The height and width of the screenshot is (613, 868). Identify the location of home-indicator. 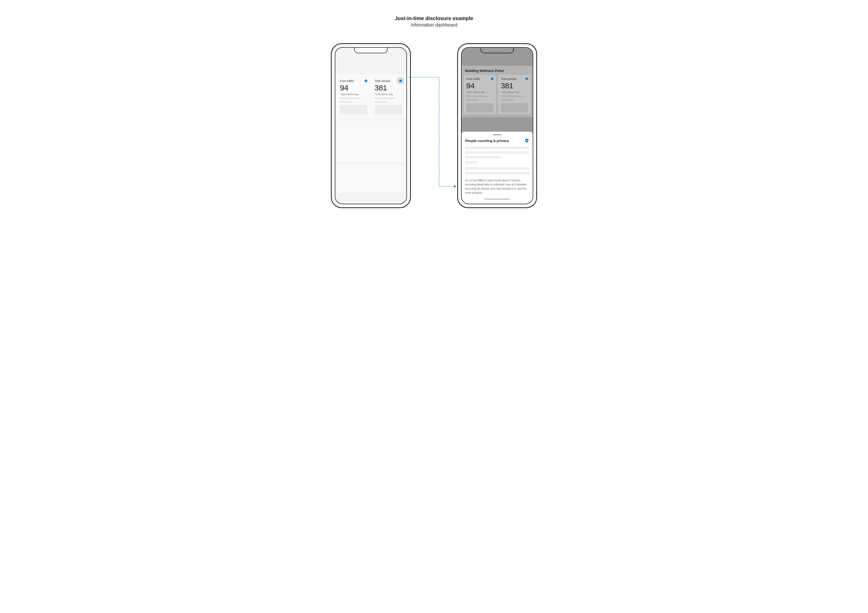
(497, 199).